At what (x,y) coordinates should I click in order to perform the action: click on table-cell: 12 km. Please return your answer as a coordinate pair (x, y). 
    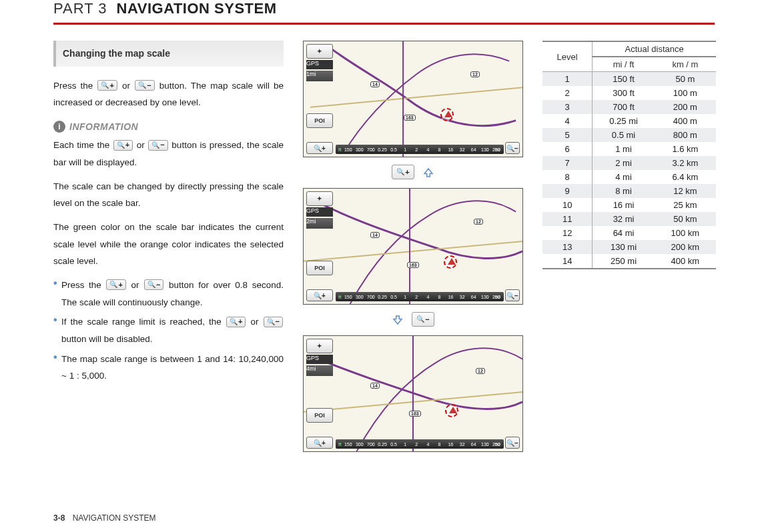
    Looking at the image, I should click on (685, 191).